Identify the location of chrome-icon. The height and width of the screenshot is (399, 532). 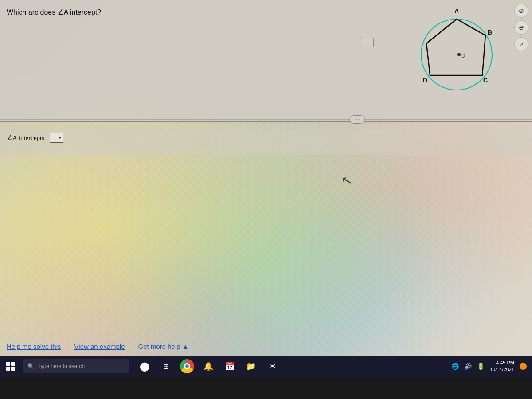
(187, 366).